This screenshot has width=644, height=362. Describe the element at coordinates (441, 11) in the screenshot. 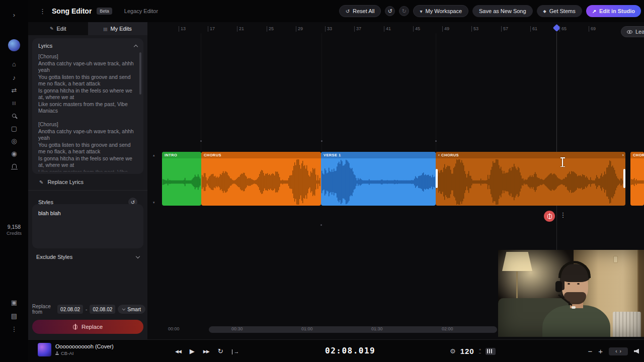

I see `workspace-dropdown: ▾ My Workspace` at that location.